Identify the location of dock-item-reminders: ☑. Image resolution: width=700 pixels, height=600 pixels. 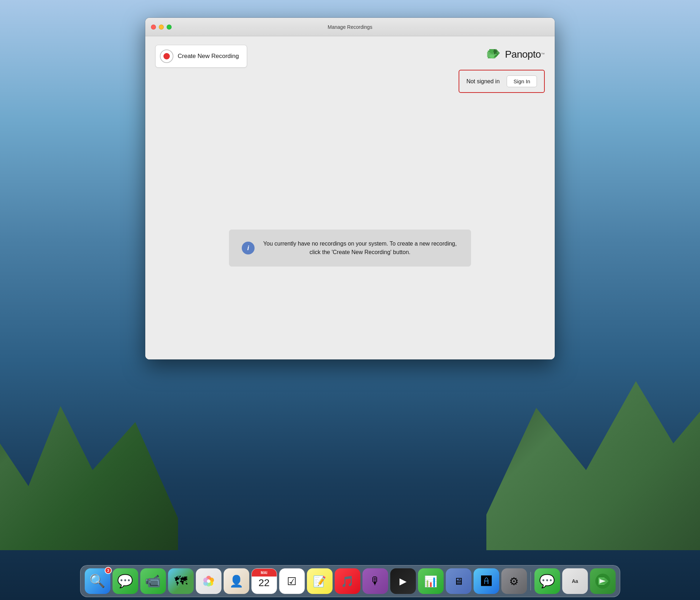
(292, 581).